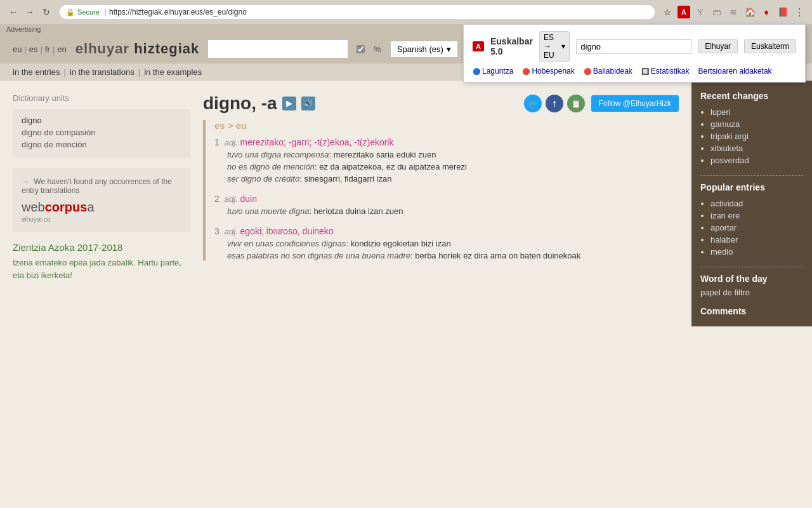  I want to click on facebook-button: f, so click(554, 104).